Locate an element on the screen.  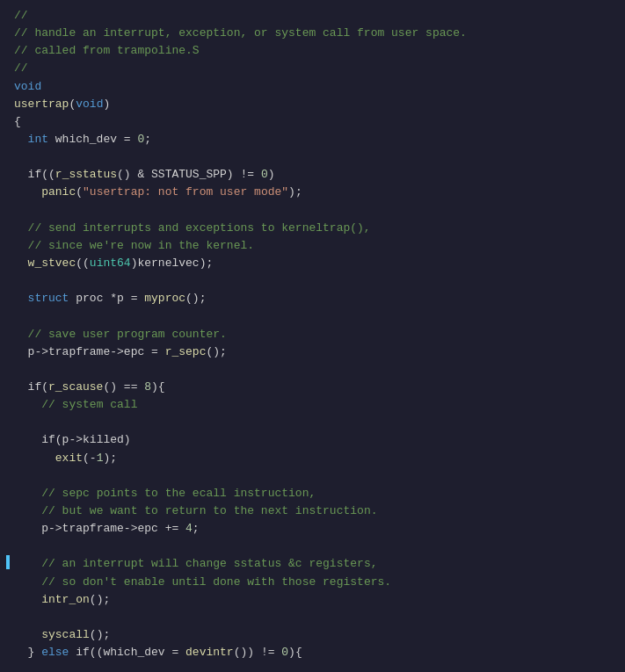
code-content-8: int which_dev = 0; is located at coordinates (315, 140).